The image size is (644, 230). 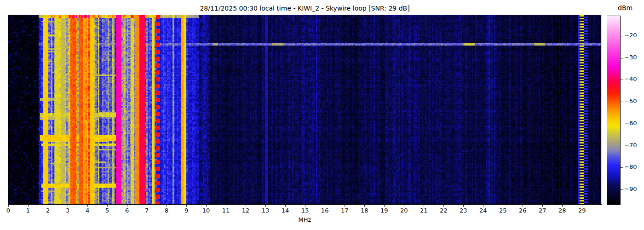 I want to click on x-tick-label: 21, so click(x=424, y=211).